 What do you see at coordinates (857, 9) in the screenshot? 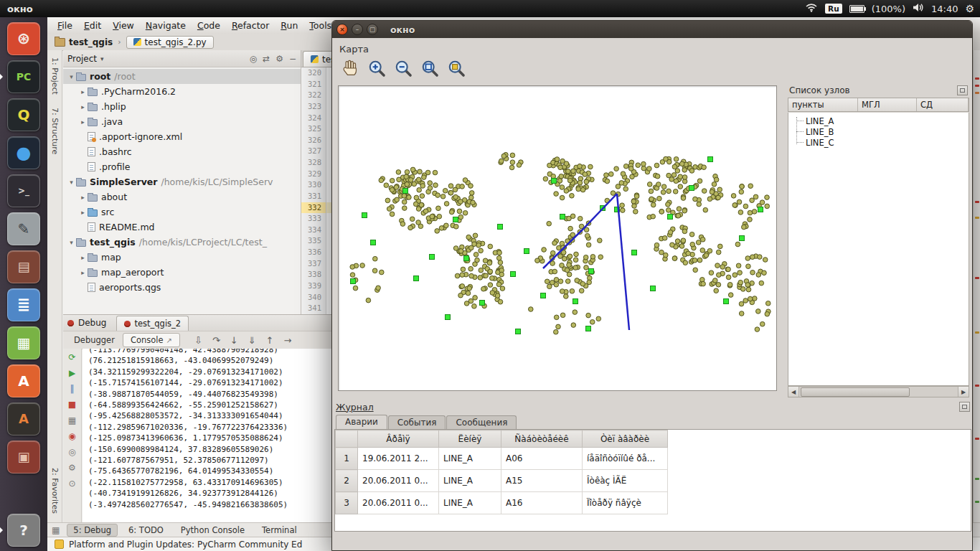
I see `battery-icon` at bounding box center [857, 9].